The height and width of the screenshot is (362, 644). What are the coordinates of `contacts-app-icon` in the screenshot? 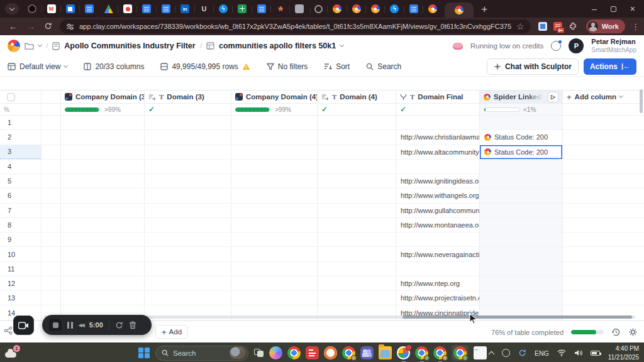 It's located at (367, 353).